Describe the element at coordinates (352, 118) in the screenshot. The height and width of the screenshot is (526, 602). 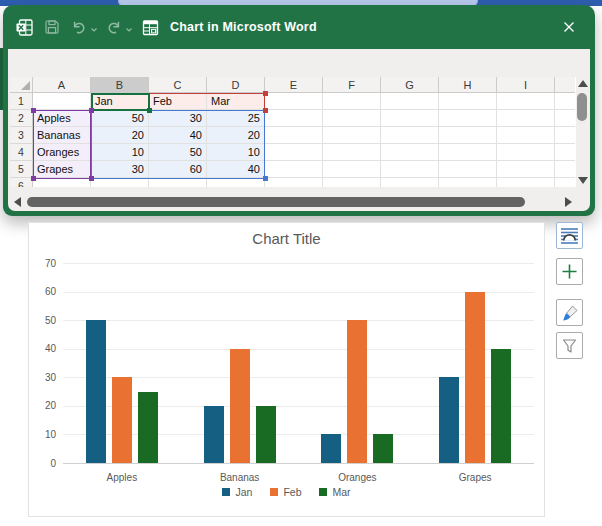
I see `cell-F2` at that location.